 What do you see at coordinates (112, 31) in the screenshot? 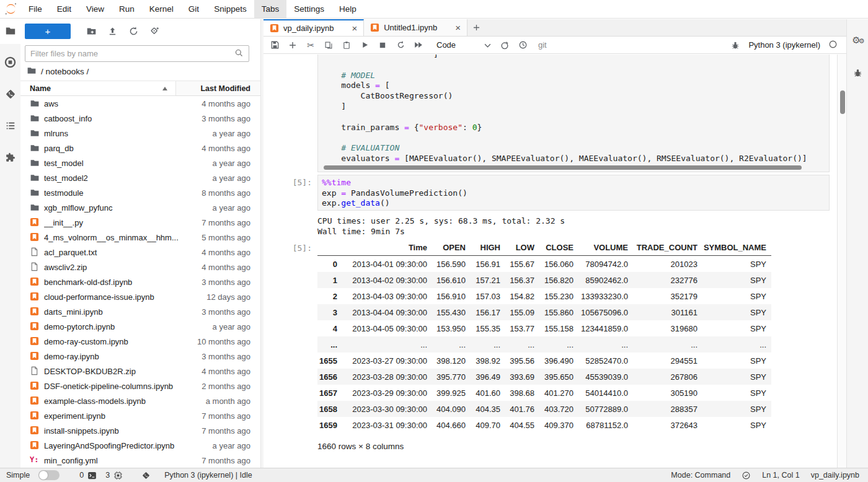
I see `upload-button` at bounding box center [112, 31].